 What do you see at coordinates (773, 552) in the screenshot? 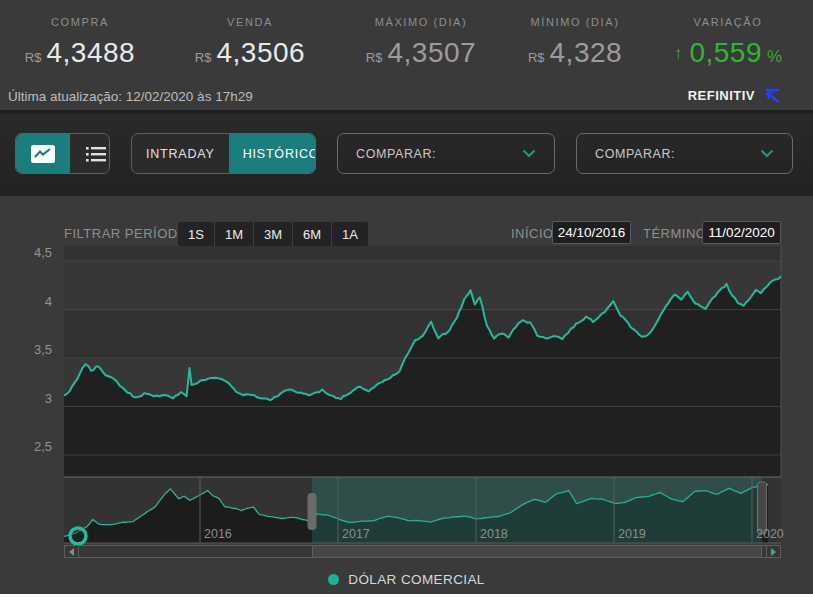
I see `scrollbar-right-button` at bounding box center [773, 552].